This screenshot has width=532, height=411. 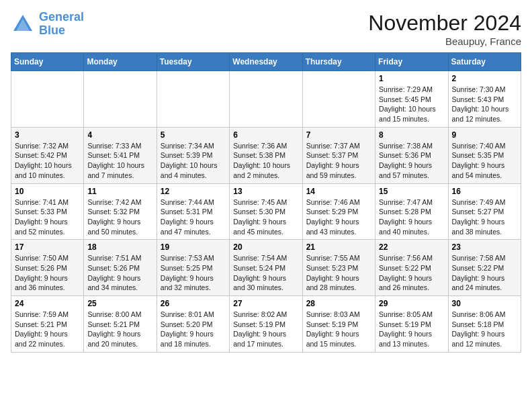 I want to click on day-number: 17, so click(x=47, y=247).